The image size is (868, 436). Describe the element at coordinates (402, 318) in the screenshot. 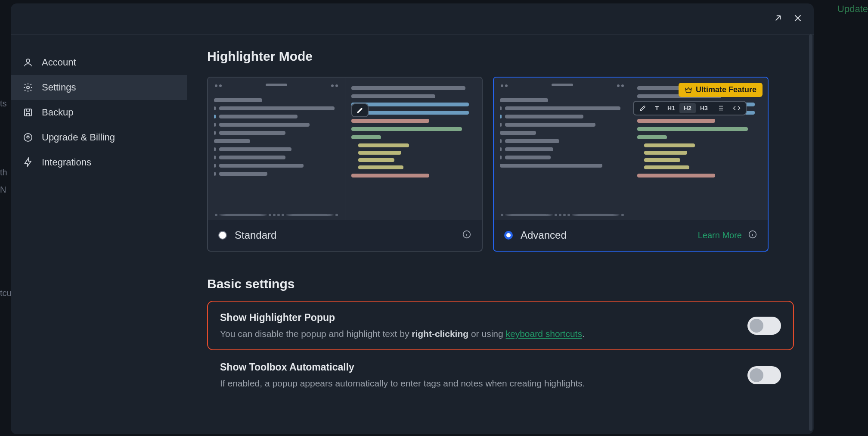

I see `setting-title: Show Highlighter Popup` at that location.